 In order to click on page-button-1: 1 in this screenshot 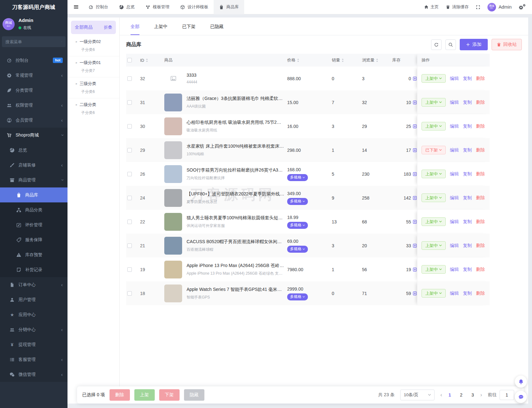, I will do `click(450, 395)`.